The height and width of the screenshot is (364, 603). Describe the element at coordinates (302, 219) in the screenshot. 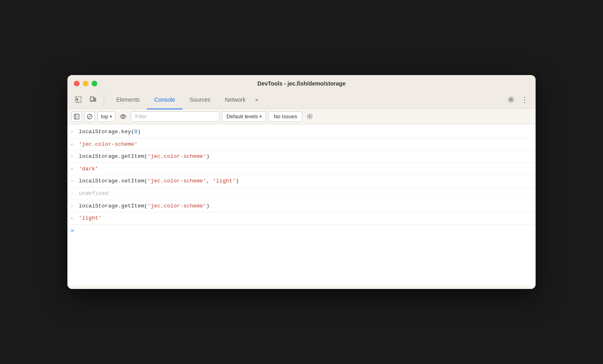

I see `console-line: ‹ 'light'` at that location.